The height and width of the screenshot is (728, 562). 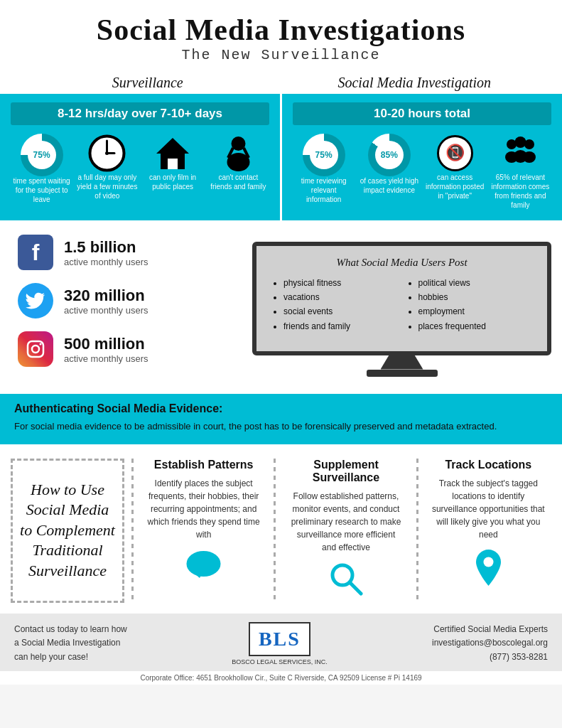 What do you see at coordinates (281, 409) in the screenshot?
I see `auth-title: Authenticating Social Media Evidence:` at bounding box center [281, 409].